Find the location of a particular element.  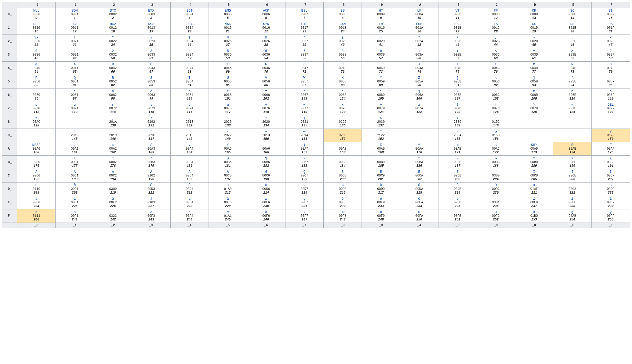

codepoint-cell: ă0103227 is located at coordinates (151, 203).